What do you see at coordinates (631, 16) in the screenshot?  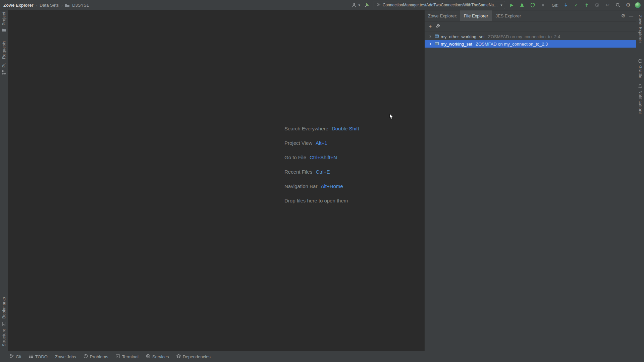 I see `minimize-icon: —` at bounding box center [631, 16].